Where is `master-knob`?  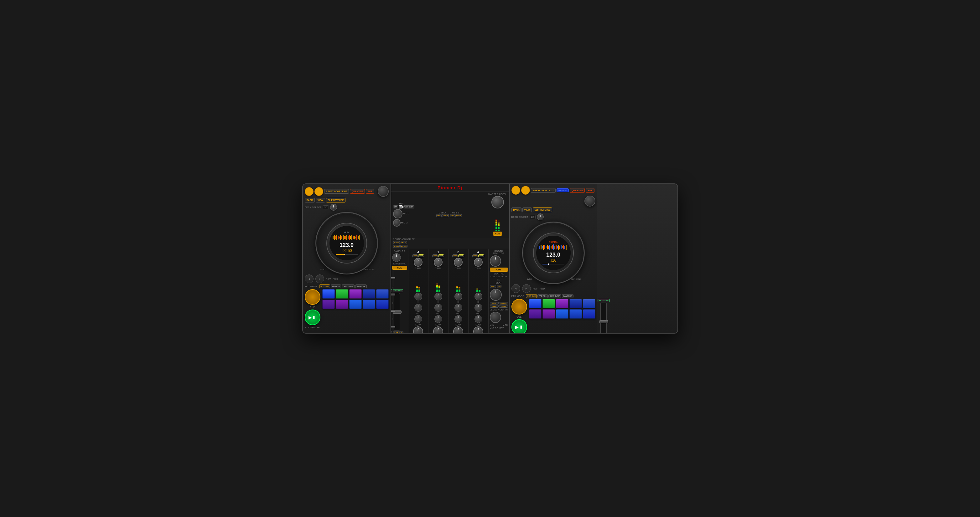
master-knob is located at coordinates (498, 202).